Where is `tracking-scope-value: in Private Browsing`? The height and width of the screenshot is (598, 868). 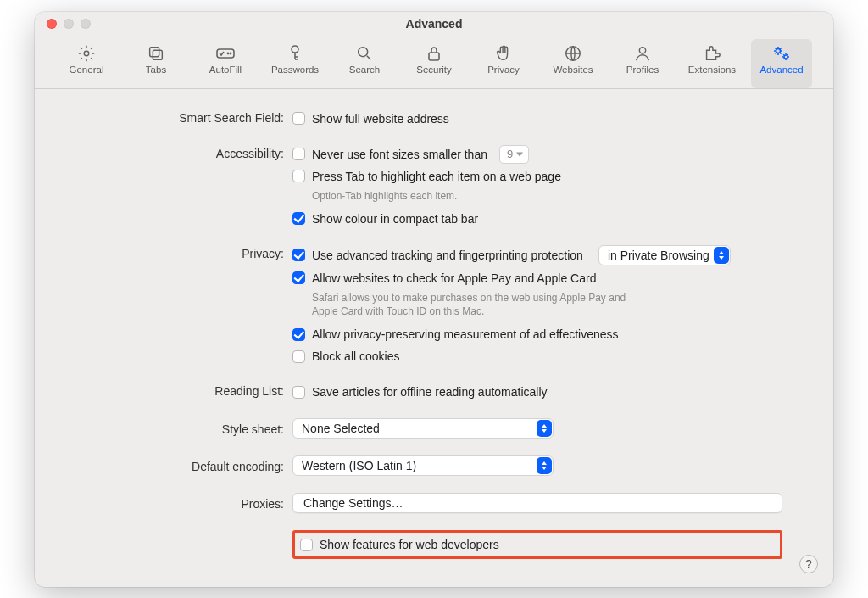 tracking-scope-value: in Private Browsing is located at coordinates (659, 255).